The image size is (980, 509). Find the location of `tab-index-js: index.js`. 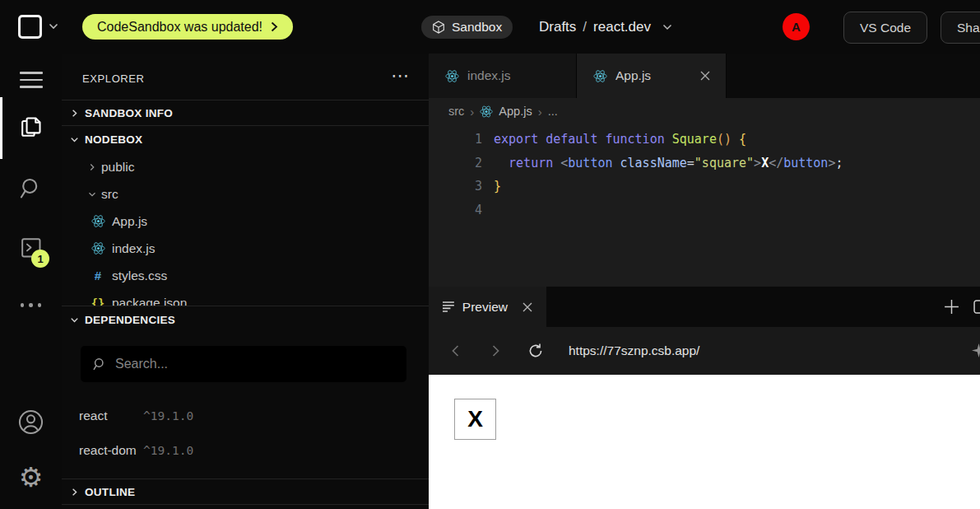

tab-index-js: index.js is located at coordinates (503, 76).